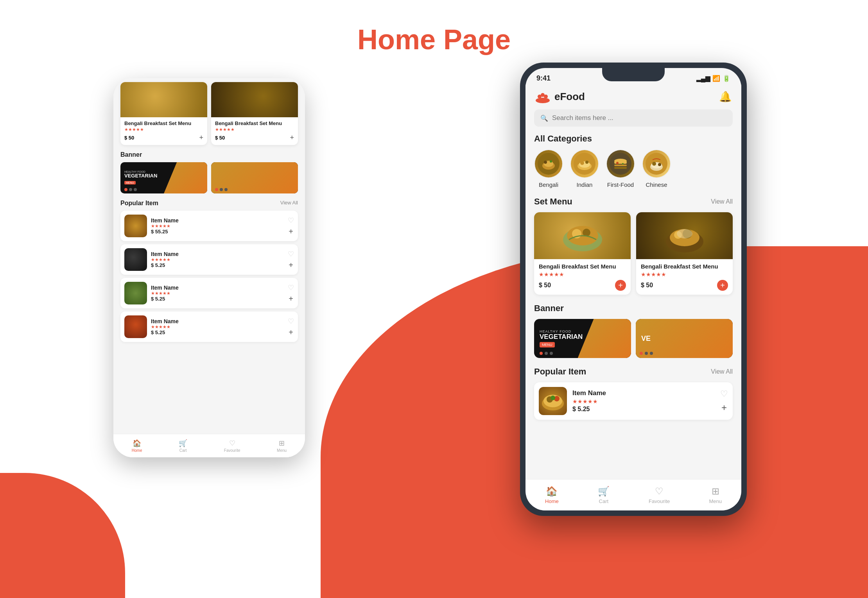  I want to click on back-popular-header: Popular Item View All, so click(209, 203).